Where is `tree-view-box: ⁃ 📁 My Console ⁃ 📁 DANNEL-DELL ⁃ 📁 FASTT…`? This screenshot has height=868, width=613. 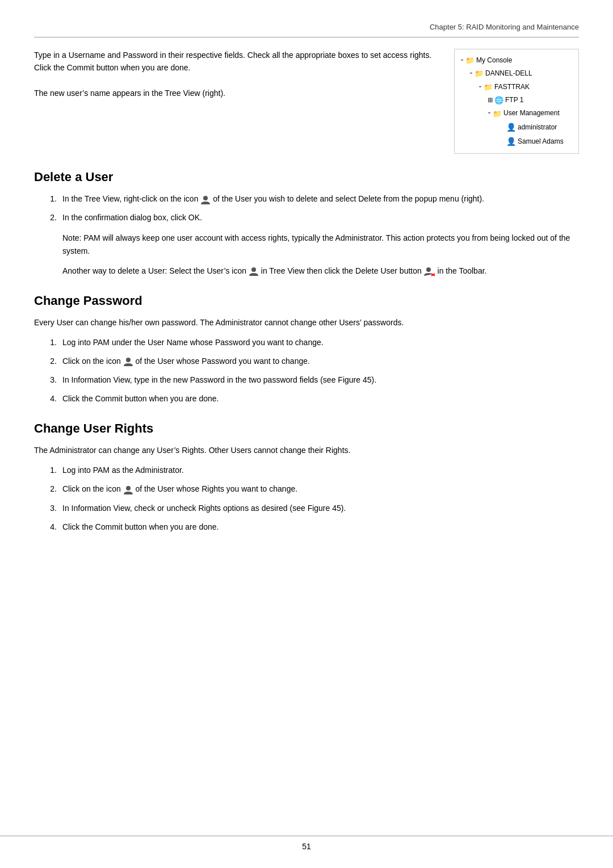
tree-view-box: ⁃ 📁 My Console ⁃ 📁 DANNEL-DELL ⁃ 📁 FASTT… is located at coordinates (517, 101).